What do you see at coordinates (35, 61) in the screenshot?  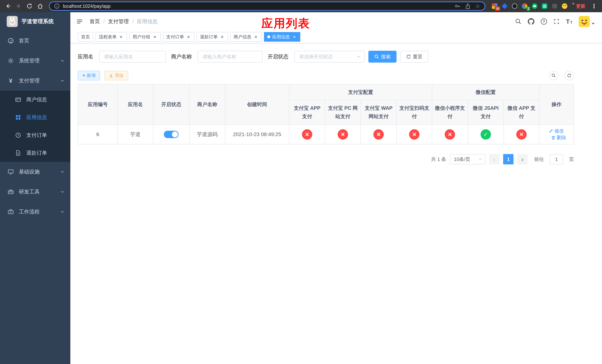 I see `sidebar-item-system-mgmt: 系统管理` at bounding box center [35, 61].